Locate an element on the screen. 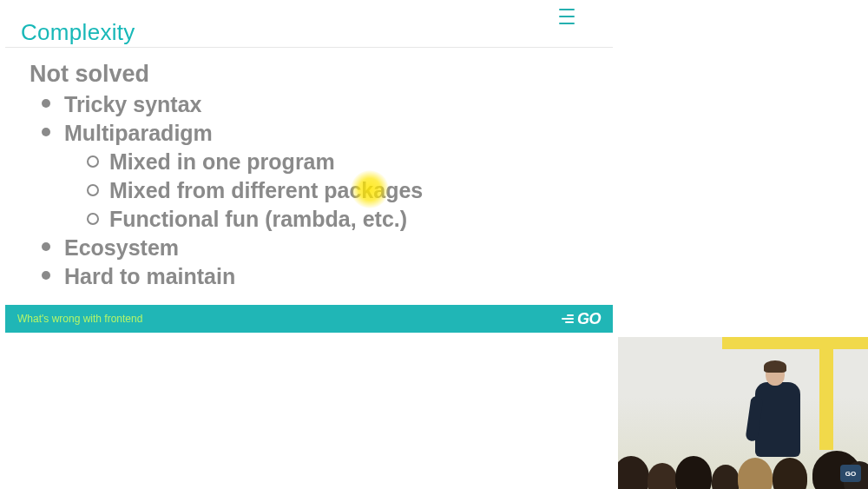 Image resolution: width=868 pixels, height=489 pixels. sub-bullet-item: Functional fun (rambda, etc.) is located at coordinates (250, 219).